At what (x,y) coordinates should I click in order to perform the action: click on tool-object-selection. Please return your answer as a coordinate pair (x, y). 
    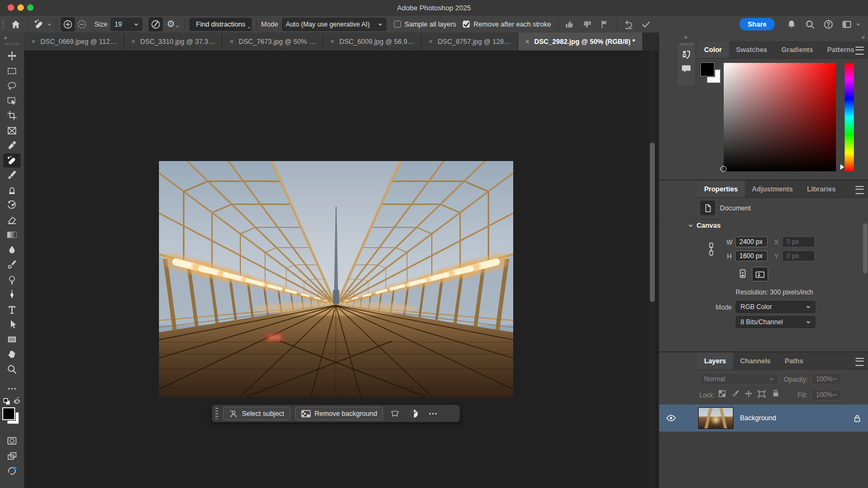
    Looking at the image, I should click on (12, 101).